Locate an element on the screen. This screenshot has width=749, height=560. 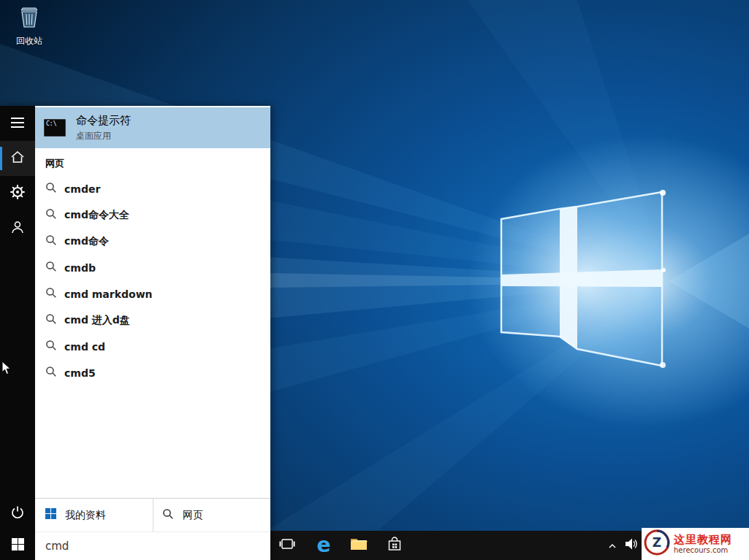
watermark-title: 这里教程网 is located at coordinates (703, 540).